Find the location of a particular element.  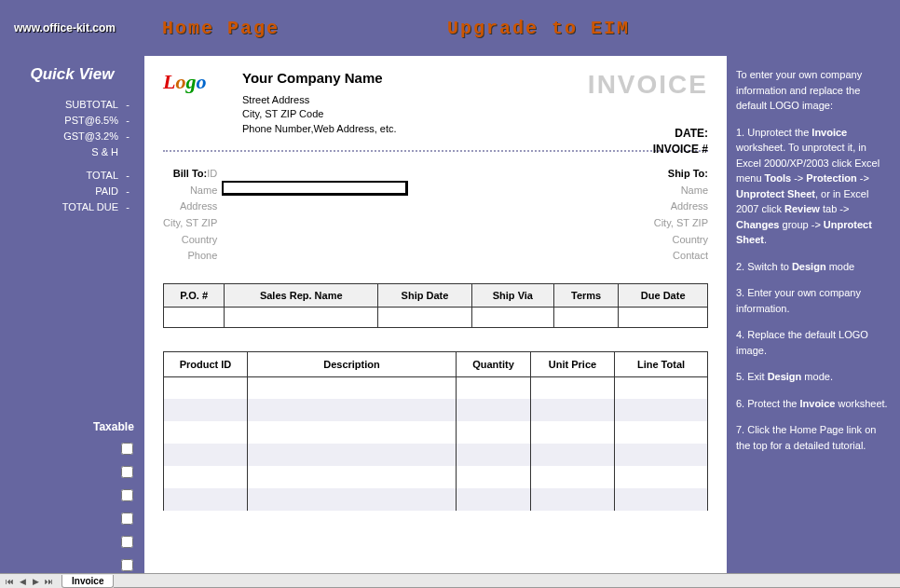

po-header: Ship Date is located at coordinates (425, 294).